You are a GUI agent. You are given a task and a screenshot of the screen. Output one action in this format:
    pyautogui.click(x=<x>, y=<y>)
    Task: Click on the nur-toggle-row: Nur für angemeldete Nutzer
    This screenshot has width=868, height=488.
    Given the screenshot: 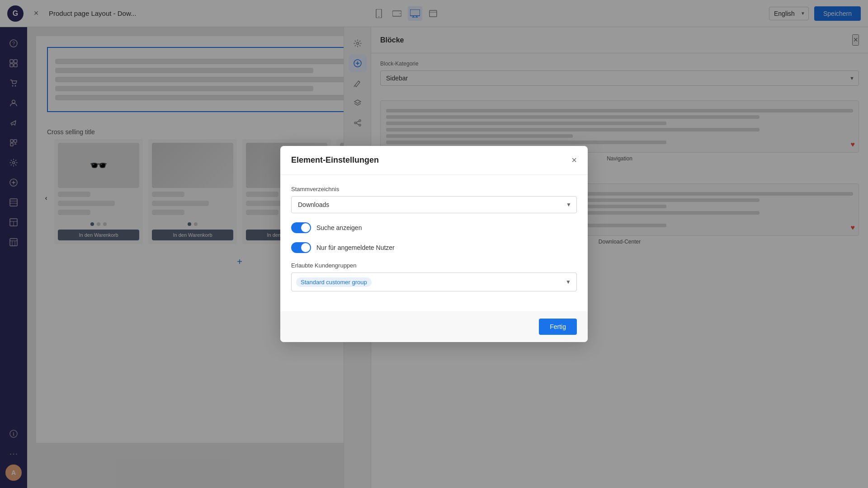 What is the action you would take?
    pyautogui.click(x=434, y=248)
    